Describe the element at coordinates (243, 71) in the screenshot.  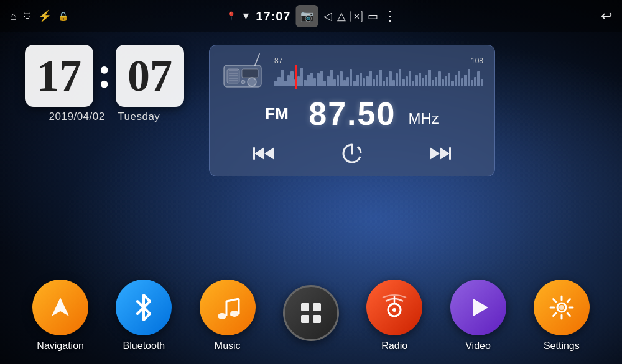
I see `radio-icon-area` at that location.